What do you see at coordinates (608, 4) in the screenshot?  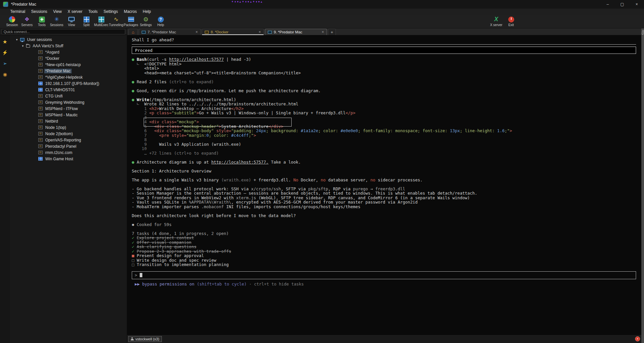 I see `minimize-button: –` at bounding box center [608, 4].